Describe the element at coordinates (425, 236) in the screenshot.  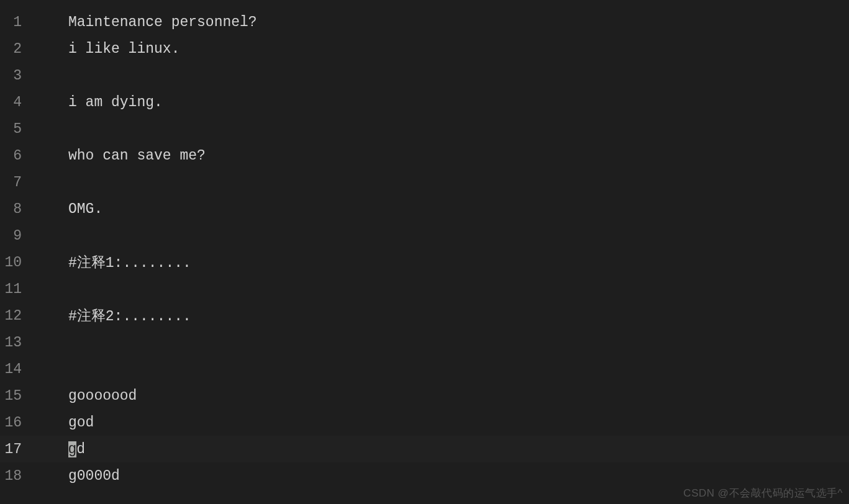
I see `editor-line: 9` at that location.